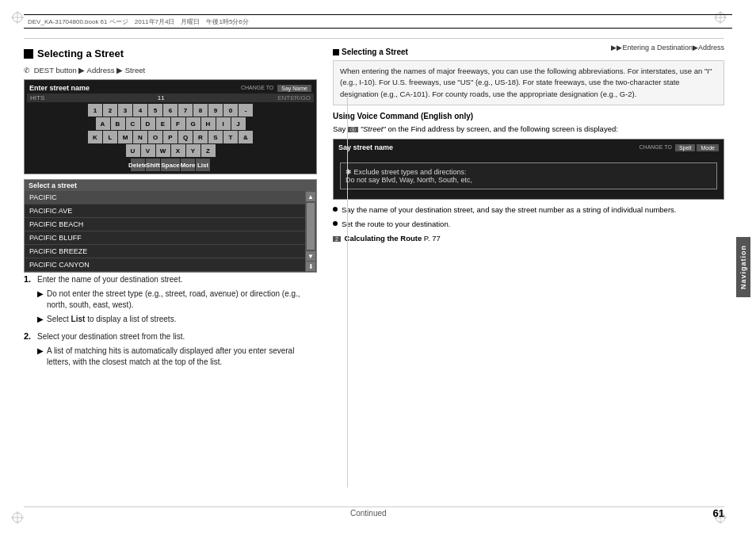  I want to click on doc-info-text: DEV_KA-31704800.book 61 ページ 2011年7月4日 月曜…, so click(138, 22).